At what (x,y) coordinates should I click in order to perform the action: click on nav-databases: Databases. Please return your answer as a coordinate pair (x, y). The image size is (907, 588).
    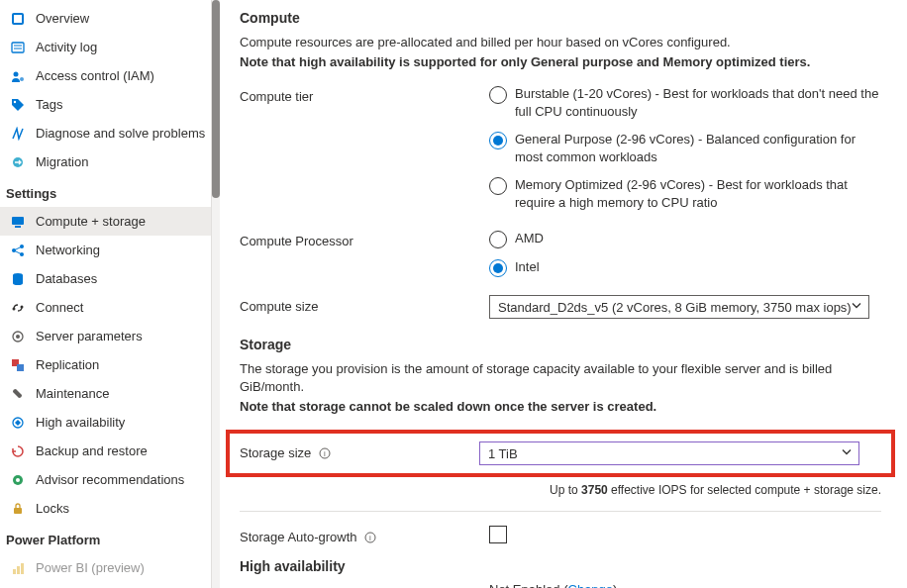
    Looking at the image, I should click on (105, 279).